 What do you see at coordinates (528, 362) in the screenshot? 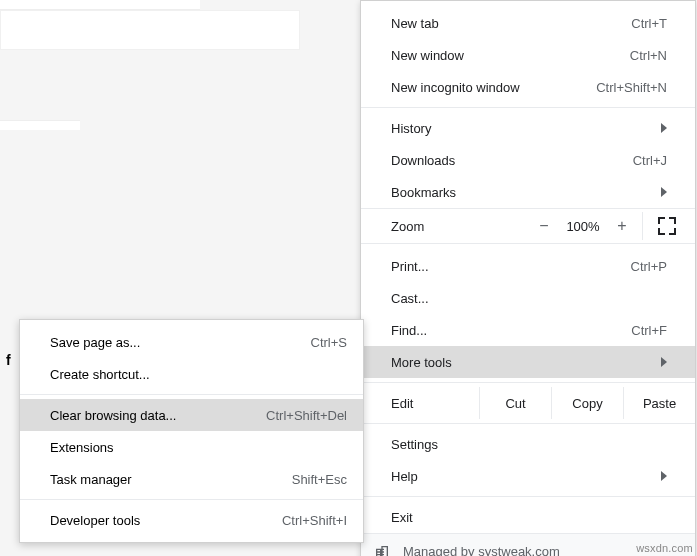
I see `menu-more-tools: More tools` at bounding box center [528, 362].